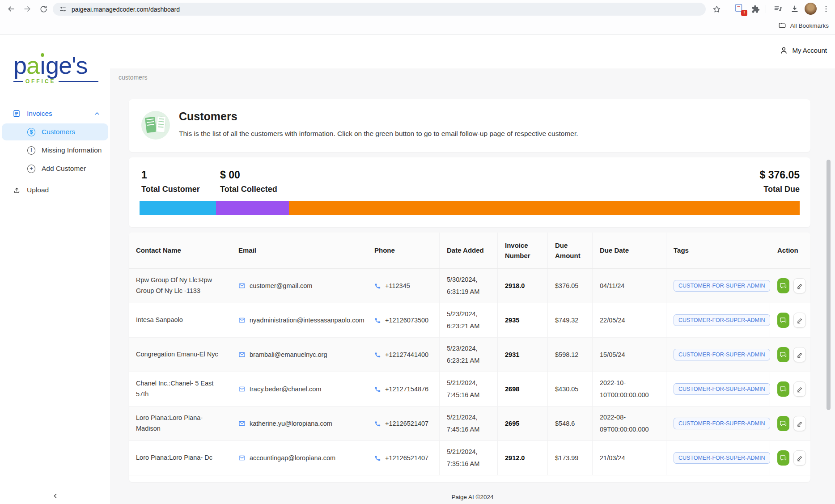  I want to click on table-row: Intesa Sanpaolo nyadministration@intessa…, so click(470, 320).